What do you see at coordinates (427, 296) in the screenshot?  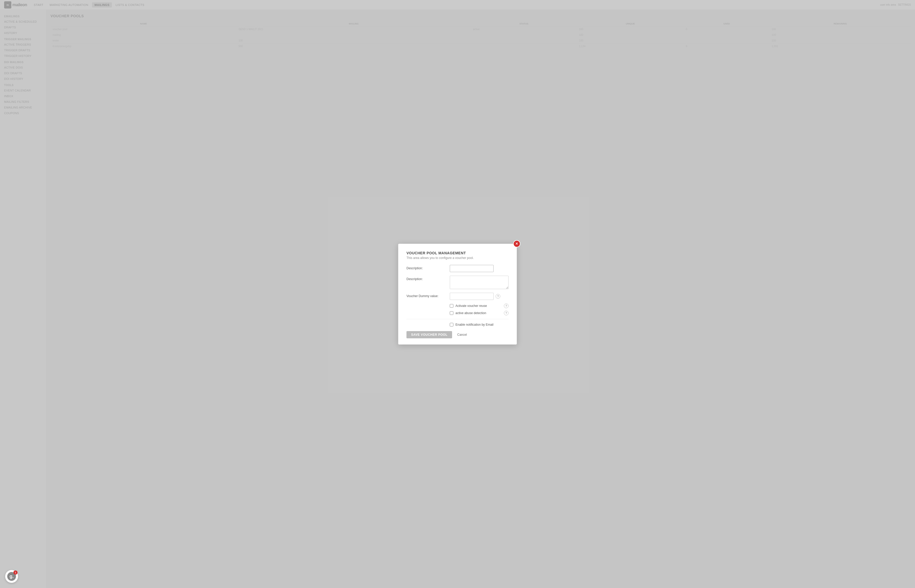 I see `dummy-value-label: Voucher Dummy value:` at bounding box center [427, 296].